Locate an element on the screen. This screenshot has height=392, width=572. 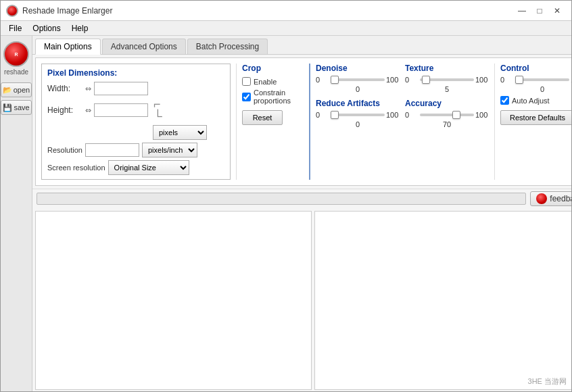
feedback-button: feedback is located at coordinates (551, 199).